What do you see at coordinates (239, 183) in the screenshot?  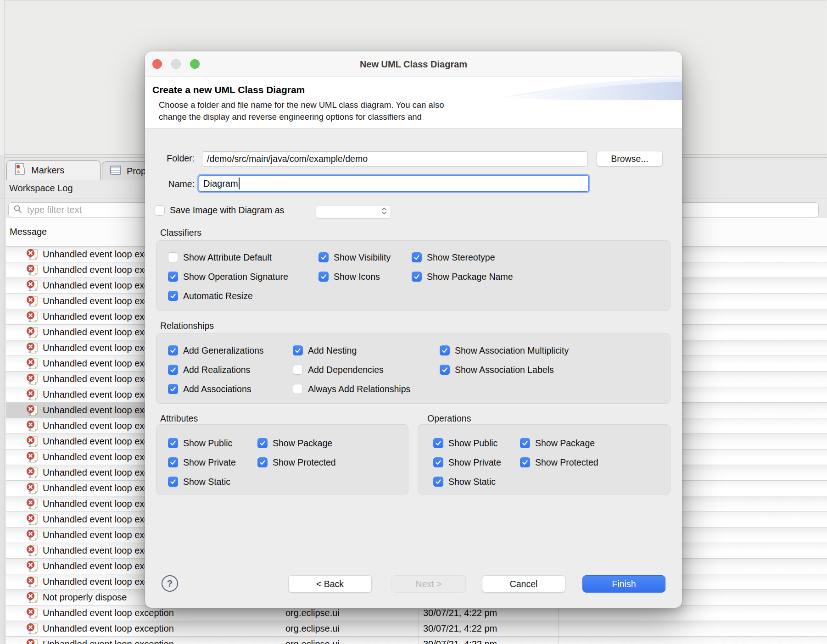 I see `text-caret` at bounding box center [239, 183].